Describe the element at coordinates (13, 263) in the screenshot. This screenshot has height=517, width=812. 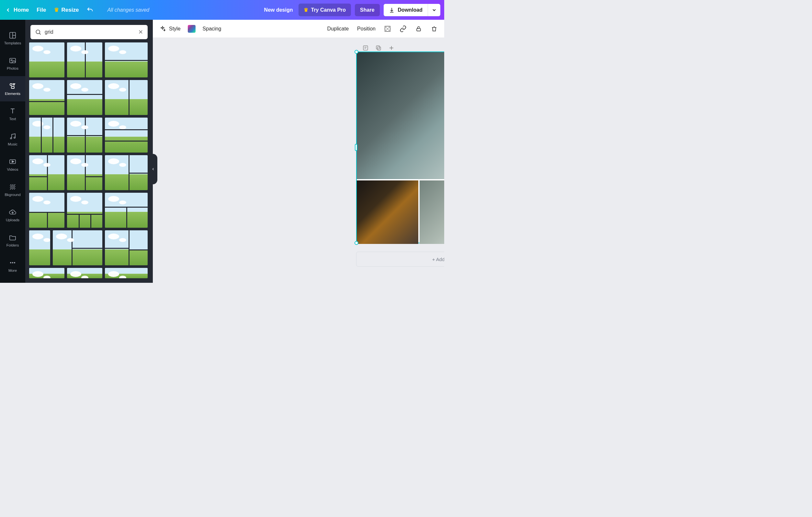
I see `more-icon` at that location.